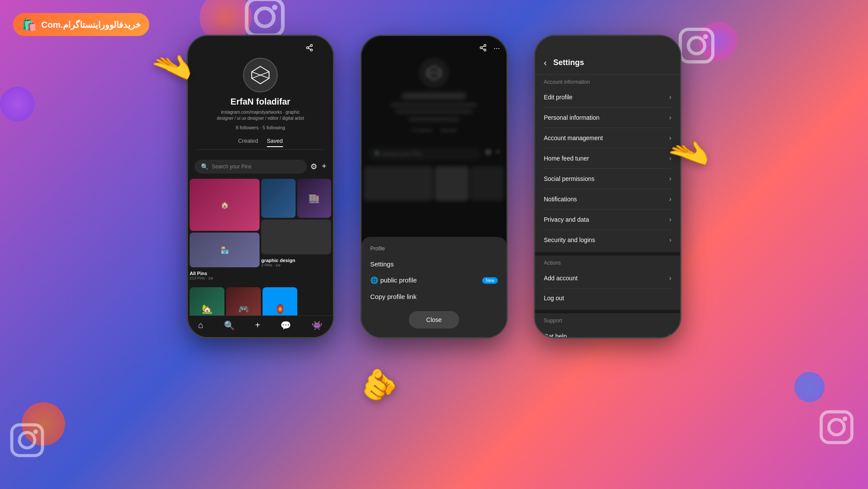  What do you see at coordinates (258, 325) in the screenshot?
I see `nav-create-icon: +` at bounding box center [258, 325].